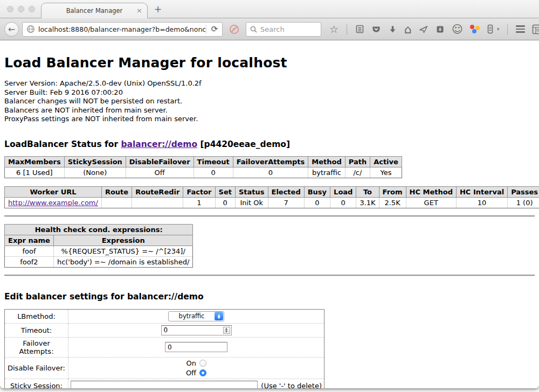 The height and width of the screenshot is (392, 539). Describe the element at coordinates (360, 29) in the screenshot. I see `reading-list-icon` at that location.